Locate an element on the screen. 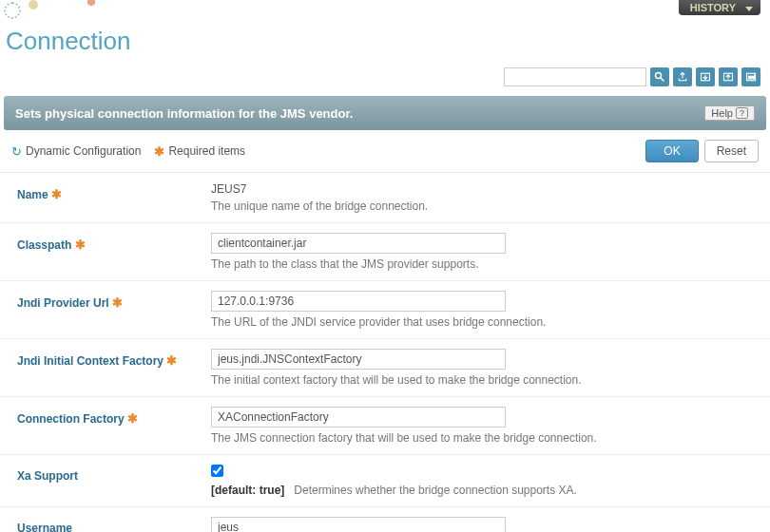 Image resolution: width=770 pixels, height=532 pixels. required-star-icon: ✱ is located at coordinates (160, 152).